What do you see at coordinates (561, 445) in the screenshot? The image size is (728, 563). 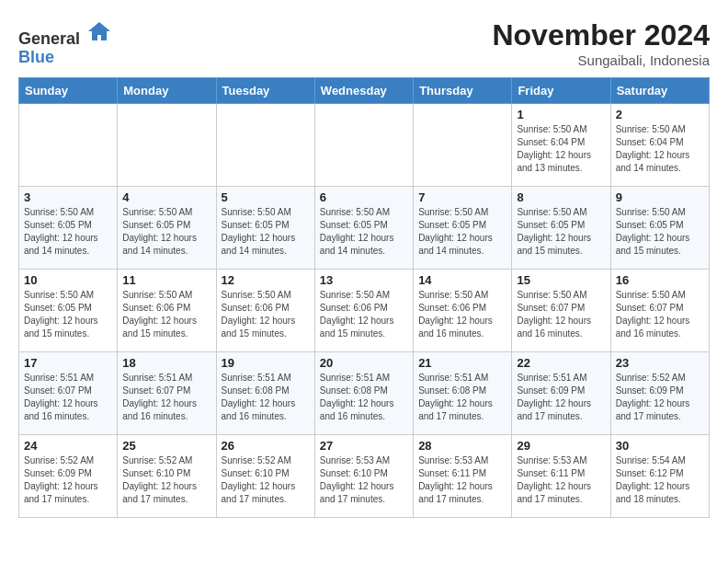 I see `day-number: 29` at bounding box center [561, 445].